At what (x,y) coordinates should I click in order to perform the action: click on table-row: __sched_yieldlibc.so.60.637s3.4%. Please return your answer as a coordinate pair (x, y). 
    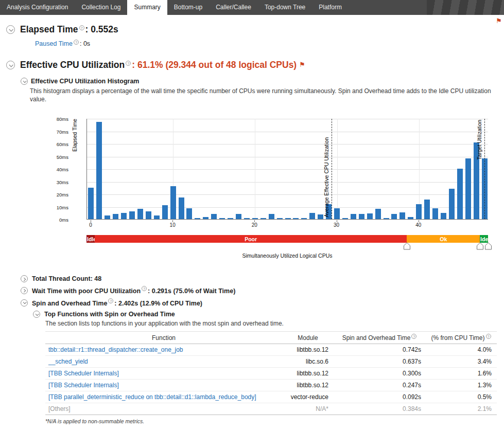
    Looking at the image, I should click on (271, 362).